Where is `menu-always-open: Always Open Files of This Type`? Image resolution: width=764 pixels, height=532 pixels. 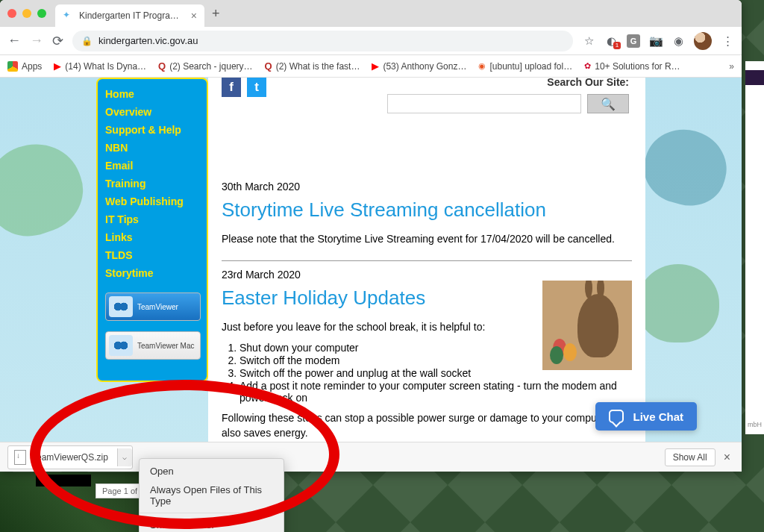 menu-always-open: Always Open Files of This Type is located at coordinates (212, 495).